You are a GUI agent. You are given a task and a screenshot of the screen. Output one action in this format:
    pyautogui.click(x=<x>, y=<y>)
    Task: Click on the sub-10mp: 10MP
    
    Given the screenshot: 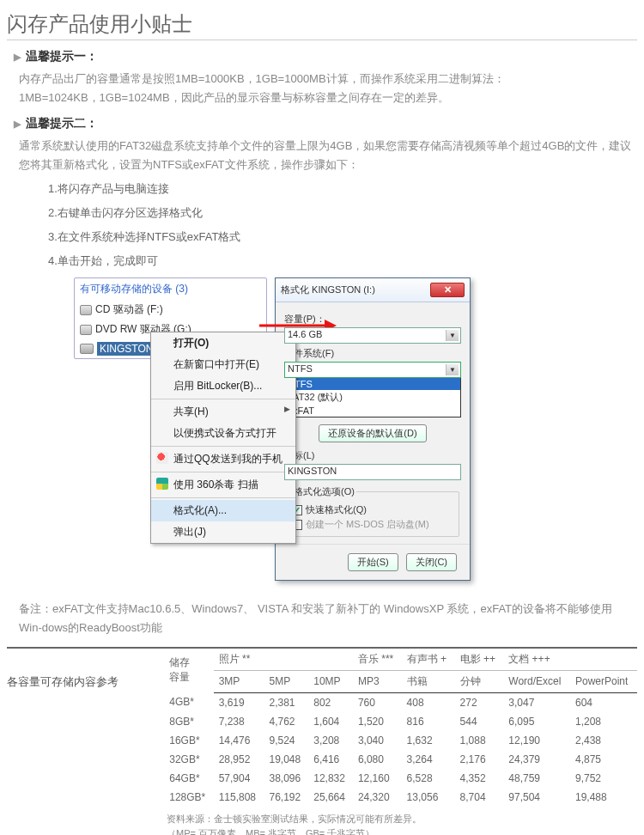 What is the action you would take?
    pyautogui.click(x=331, y=681)
    